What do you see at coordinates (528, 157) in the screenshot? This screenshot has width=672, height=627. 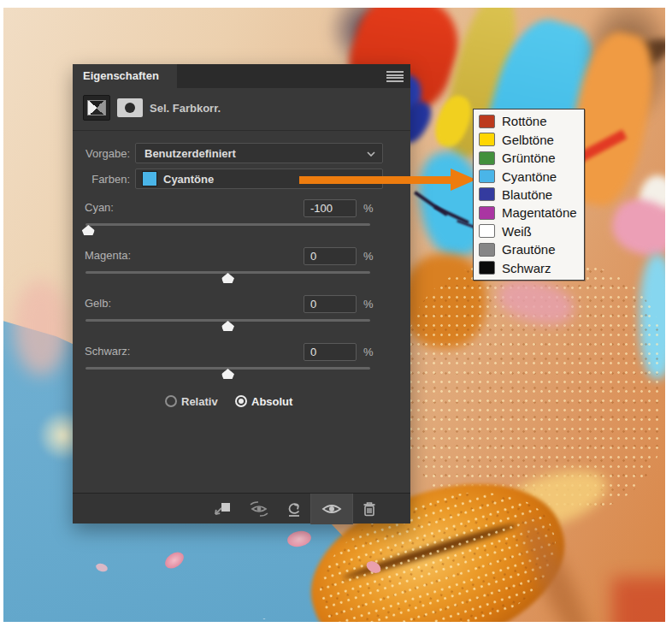 I see `color-option-gruentoene: Grüntöne` at bounding box center [528, 157].